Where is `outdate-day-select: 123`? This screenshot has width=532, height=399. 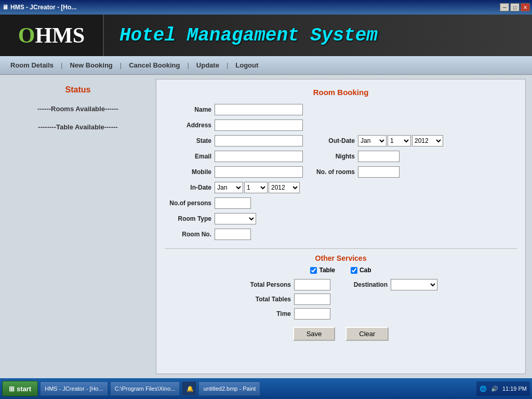
outdate-day-select: 123 is located at coordinates (399, 141).